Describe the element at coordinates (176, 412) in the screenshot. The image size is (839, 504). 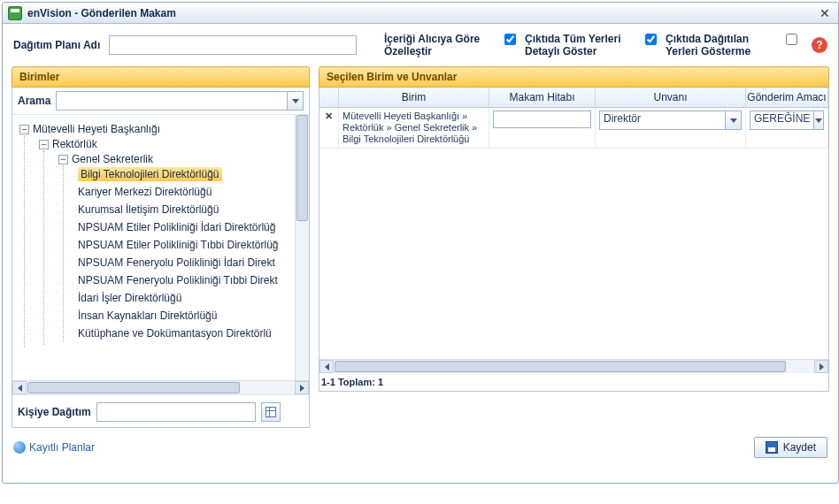
I see `person-distribution-input` at that location.